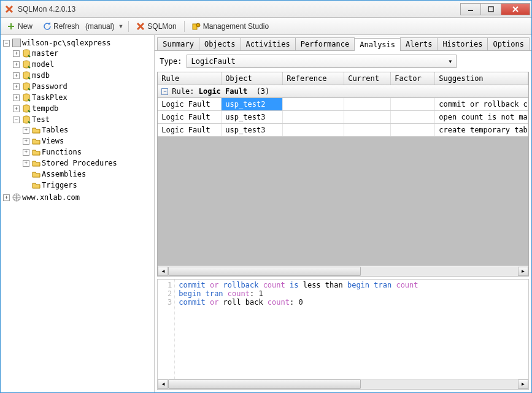 This screenshot has width=532, height=393. Describe the element at coordinates (508, 44) in the screenshot. I see `tab-options: Options` at that location.